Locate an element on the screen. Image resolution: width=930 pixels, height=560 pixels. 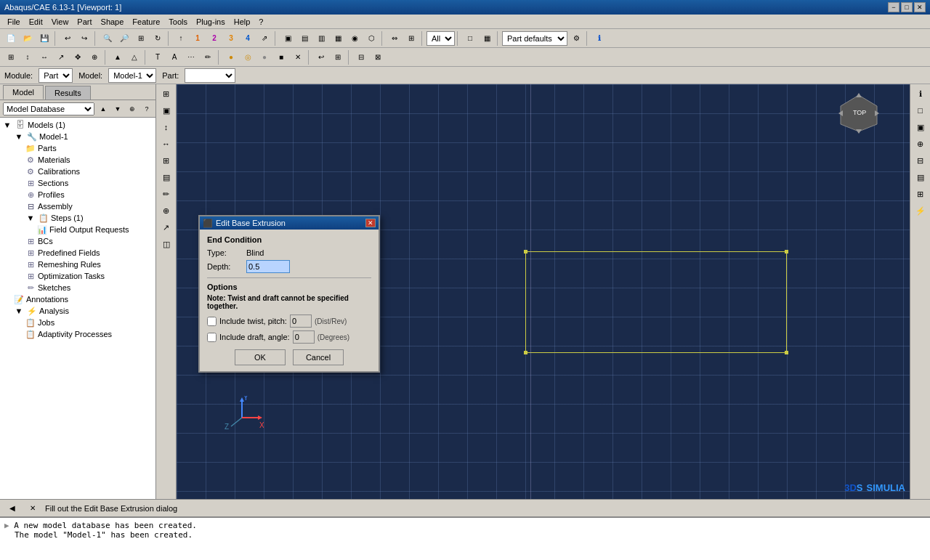
menu-tools: Tools is located at coordinates (178, 22).